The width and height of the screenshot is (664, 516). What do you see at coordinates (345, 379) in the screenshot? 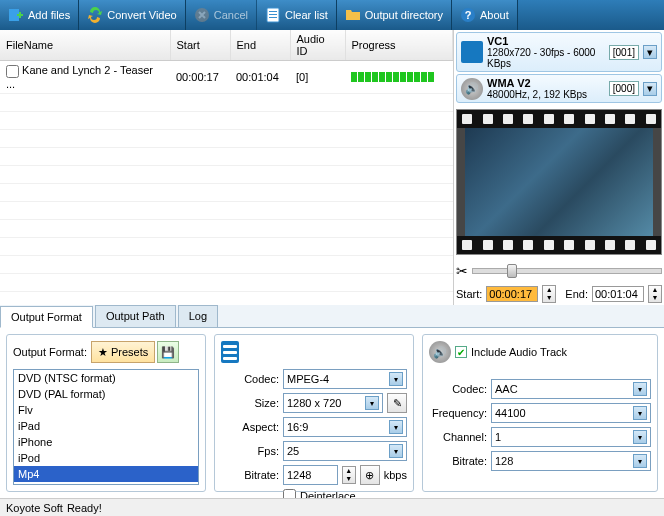
I see `vs-codec-select: MPEG-4▾` at bounding box center [345, 379].